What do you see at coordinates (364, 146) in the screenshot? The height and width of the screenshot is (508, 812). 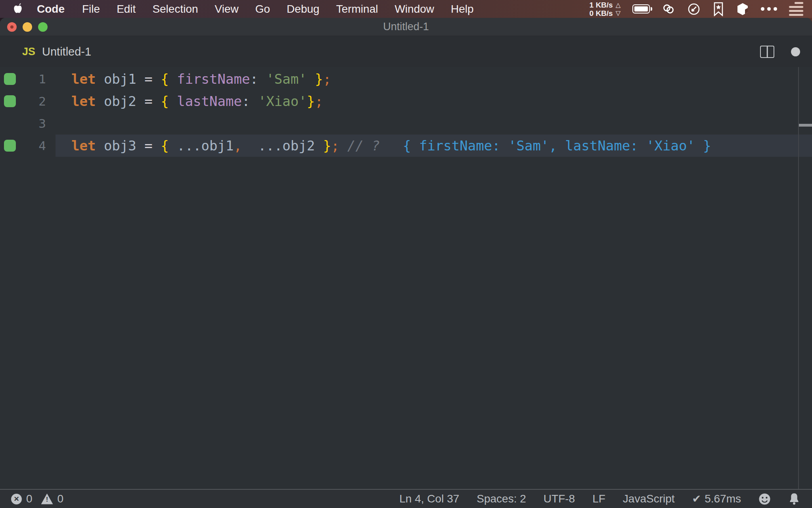 I see `code-token: // ?` at bounding box center [364, 146].